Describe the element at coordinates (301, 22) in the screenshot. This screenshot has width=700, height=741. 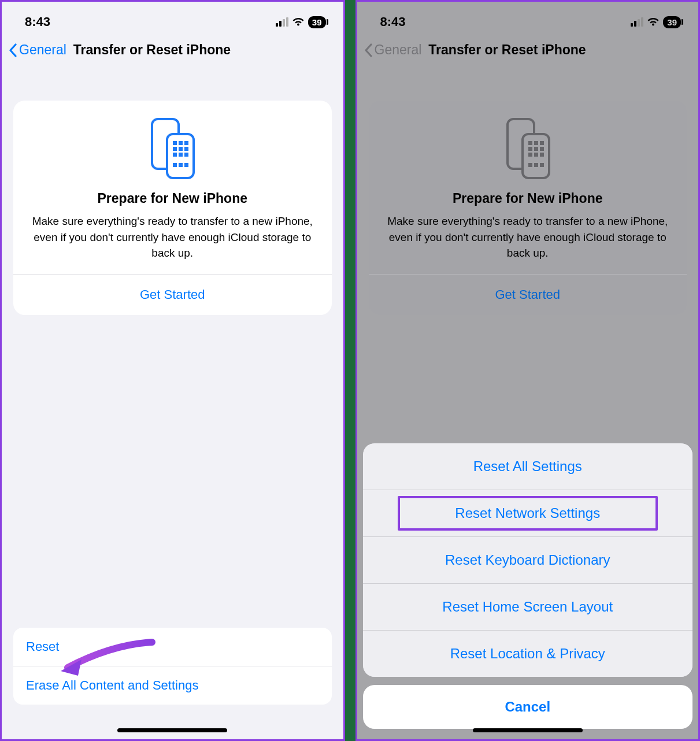
I see `status-icons: 39` at that location.